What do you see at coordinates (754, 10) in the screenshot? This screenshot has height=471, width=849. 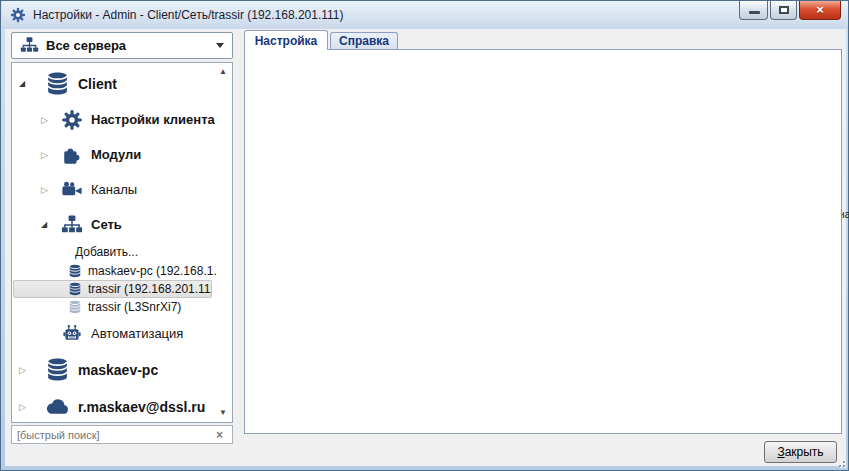 I see `minimize-button` at bounding box center [754, 10].